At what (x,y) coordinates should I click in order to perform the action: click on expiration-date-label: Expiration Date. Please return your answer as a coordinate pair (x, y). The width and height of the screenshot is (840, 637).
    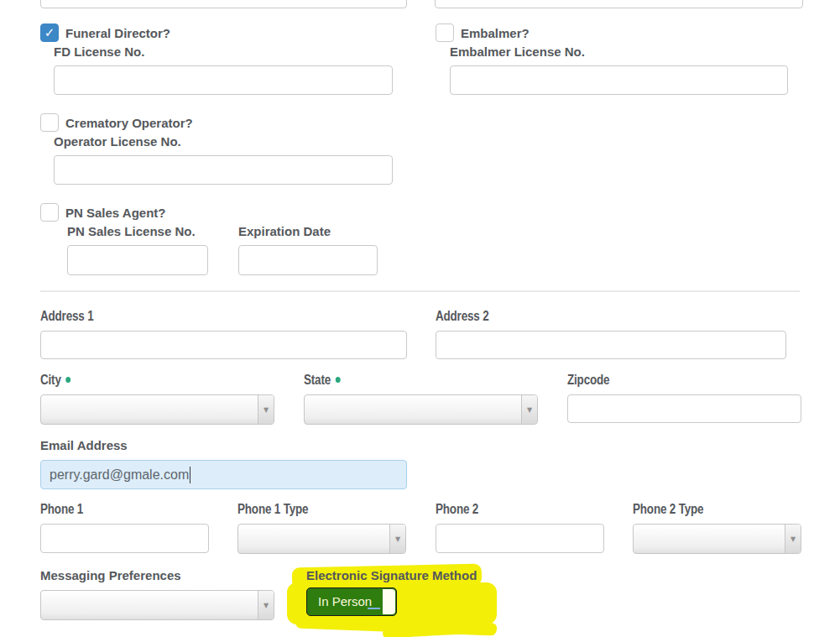
    Looking at the image, I should click on (284, 232).